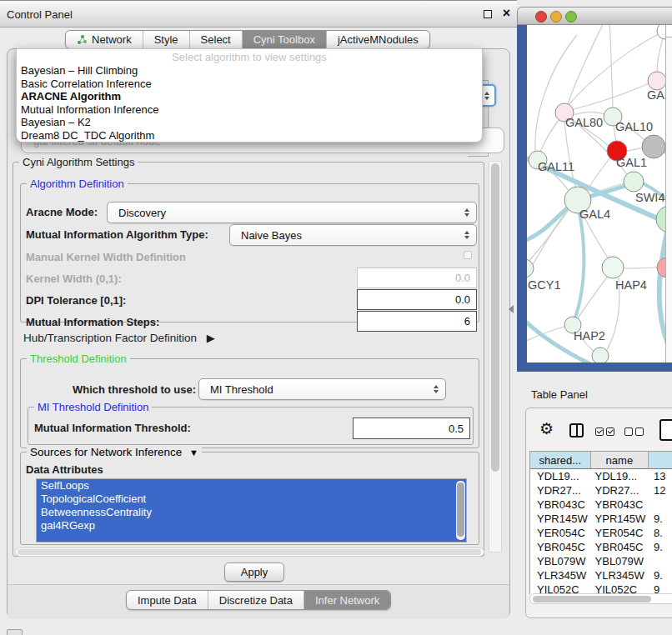  Describe the element at coordinates (556, 17) in the screenshot. I see `minimize-traffic-light` at that location.